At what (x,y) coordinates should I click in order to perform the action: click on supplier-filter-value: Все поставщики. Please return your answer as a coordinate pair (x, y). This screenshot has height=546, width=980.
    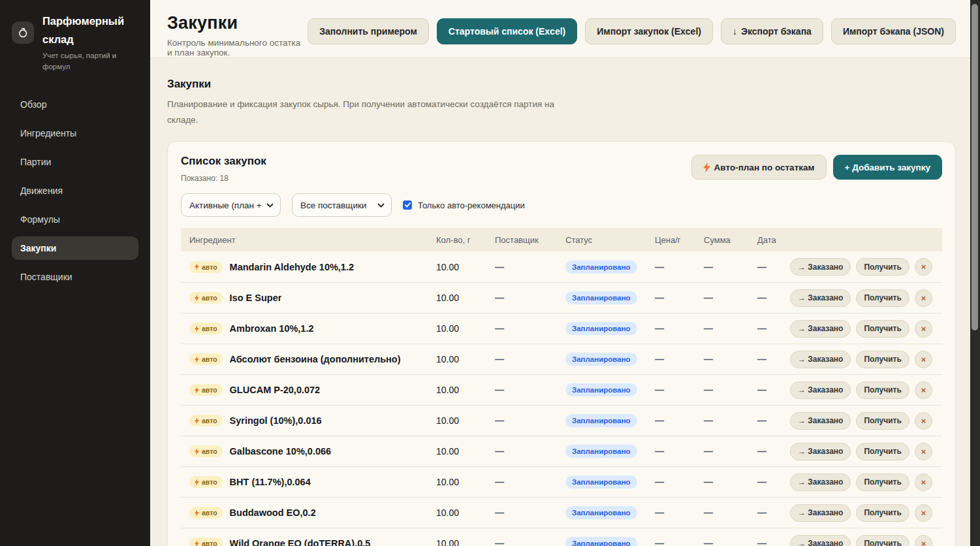
    Looking at the image, I should click on (333, 205).